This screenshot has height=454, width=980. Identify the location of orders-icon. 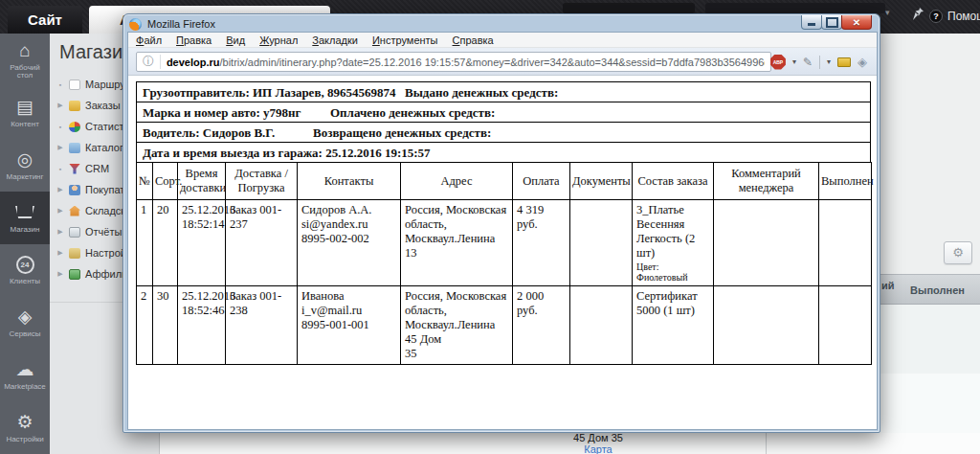
(75, 105).